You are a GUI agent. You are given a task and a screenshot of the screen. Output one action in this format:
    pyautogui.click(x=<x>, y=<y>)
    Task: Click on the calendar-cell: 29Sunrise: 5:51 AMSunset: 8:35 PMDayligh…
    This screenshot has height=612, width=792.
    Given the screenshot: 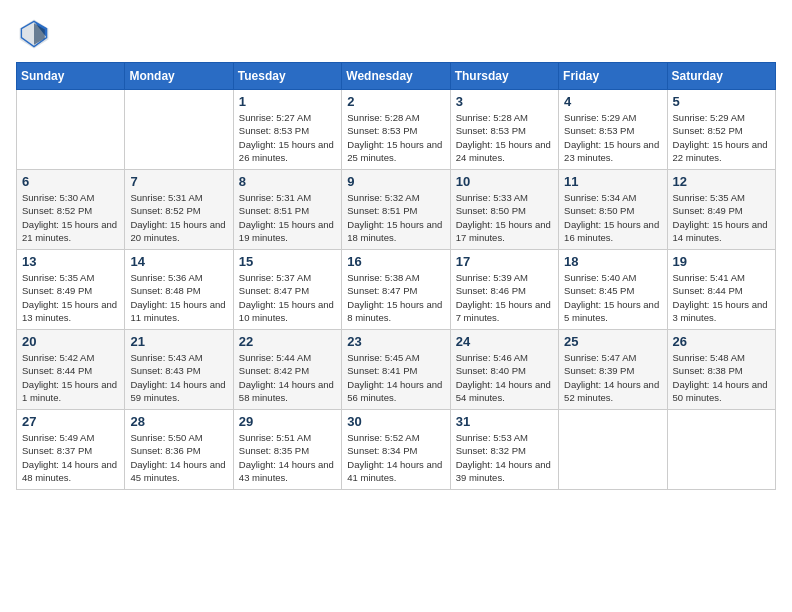 What is the action you would take?
    pyautogui.click(x=287, y=450)
    